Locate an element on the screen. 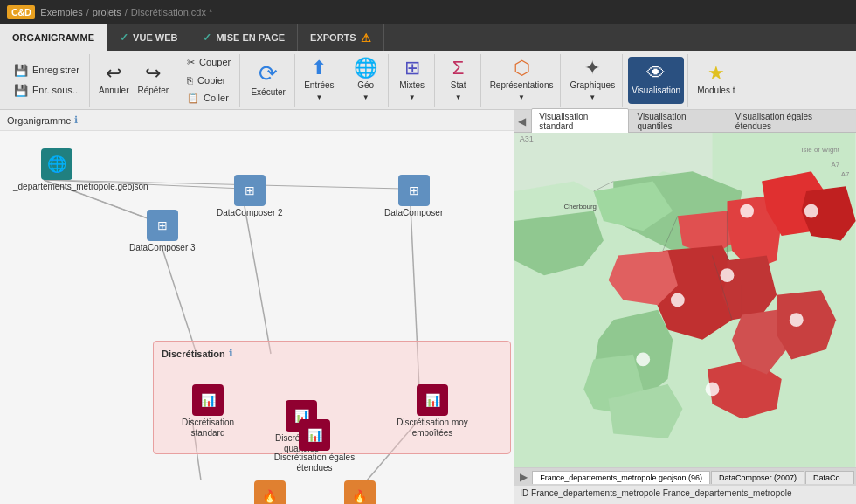  visualisation-group: 👁 Visualisation is located at coordinates (657, 80).